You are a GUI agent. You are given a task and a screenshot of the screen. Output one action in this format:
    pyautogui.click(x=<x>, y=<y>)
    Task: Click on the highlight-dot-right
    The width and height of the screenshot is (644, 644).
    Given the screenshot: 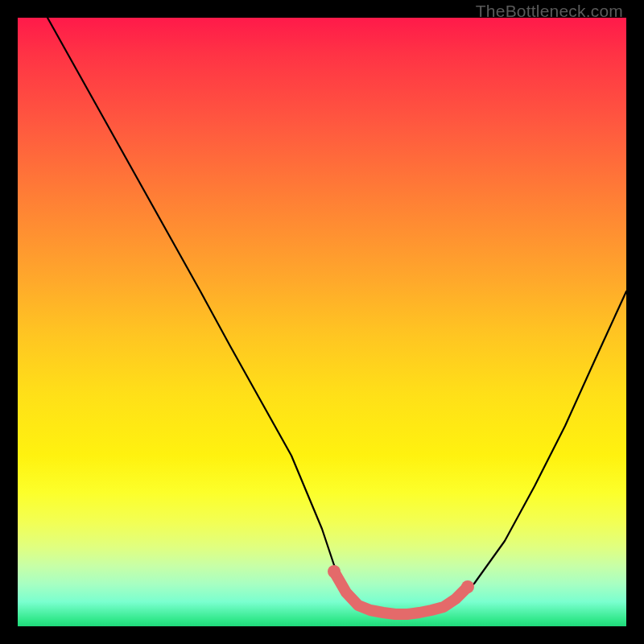 What is the action you would take?
    pyautogui.click(x=468, y=587)
    